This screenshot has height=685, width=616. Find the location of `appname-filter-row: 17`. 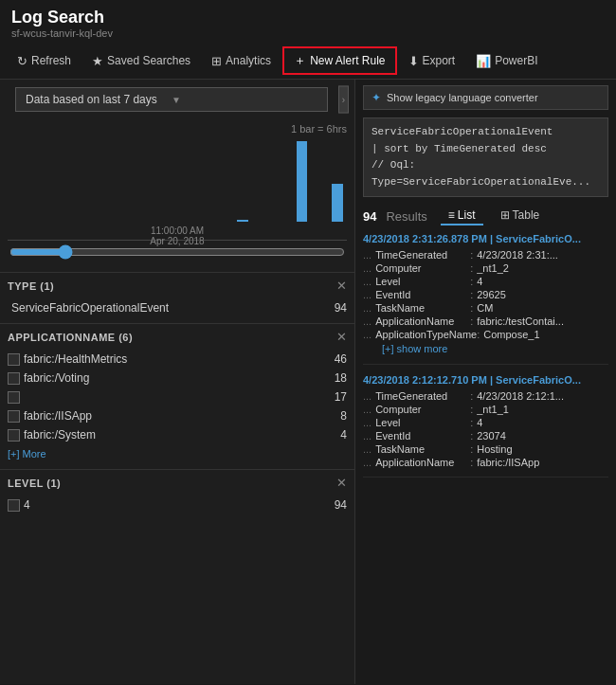

appname-filter-row: 17 is located at coordinates (177, 397).